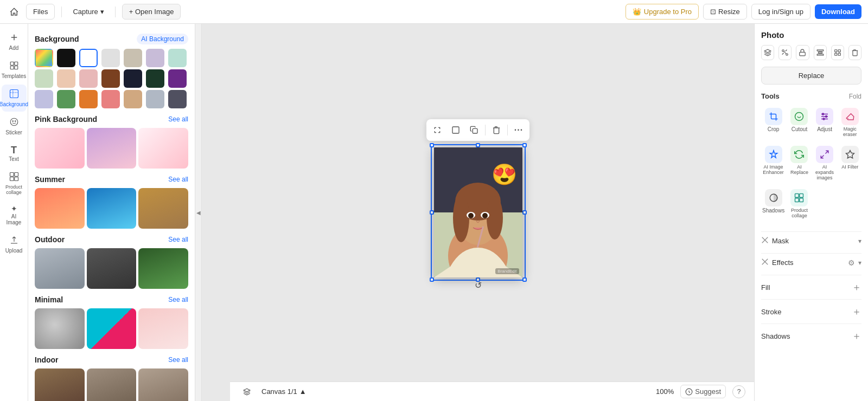 This screenshot has width=868, height=401. What do you see at coordinates (662, 12) in the screenshot?
I see `upgrade-button: 👑 Upgrade to Pro` at bounding box center [662, 12].